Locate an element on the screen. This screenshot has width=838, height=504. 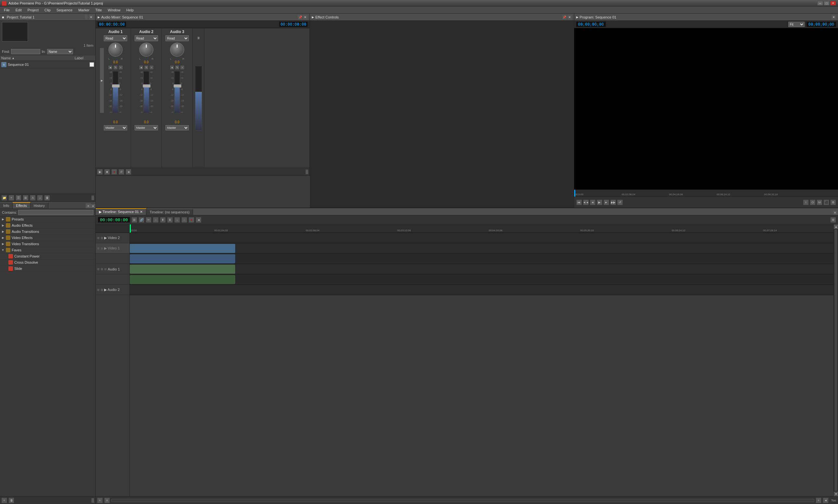
maximize-button: □ is located at coordinates (827, 3).